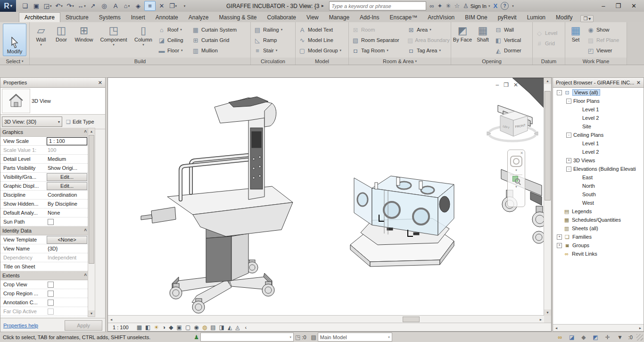 The height and width of the screenshot is (342, 644). Describe the element at coordinates (53, 83) in the screenshot. I see `properties-header: Properties ✕` at that location.